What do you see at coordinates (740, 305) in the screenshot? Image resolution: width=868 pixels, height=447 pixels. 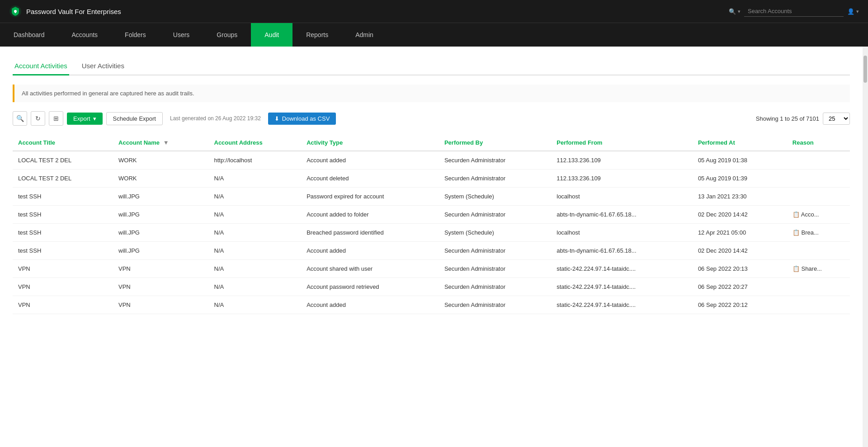 I see `table-cell: 06 Sep 2022 20:12` at bounding box center [740, 305].